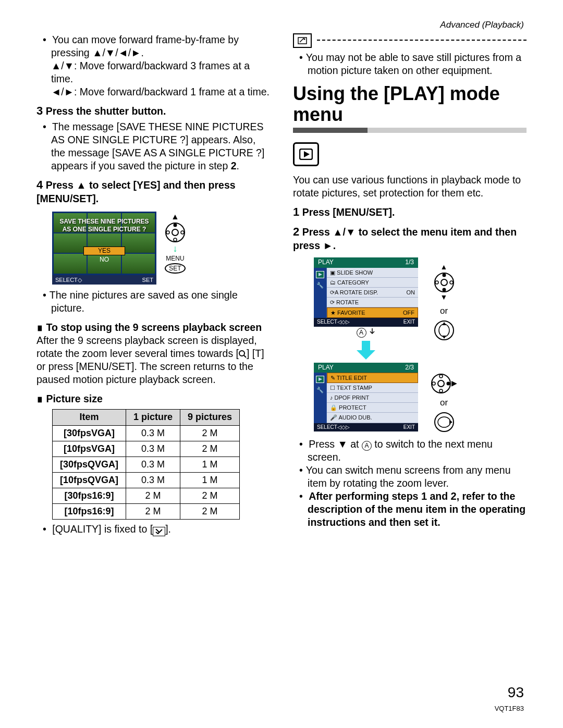 This screenshot has width=563, height=728. What do you see at coordinates (146, 464) in the screenshot?
I see `table-row: [30fpsQVGA]0.3 M1 M` at bounding box center [146, 464].